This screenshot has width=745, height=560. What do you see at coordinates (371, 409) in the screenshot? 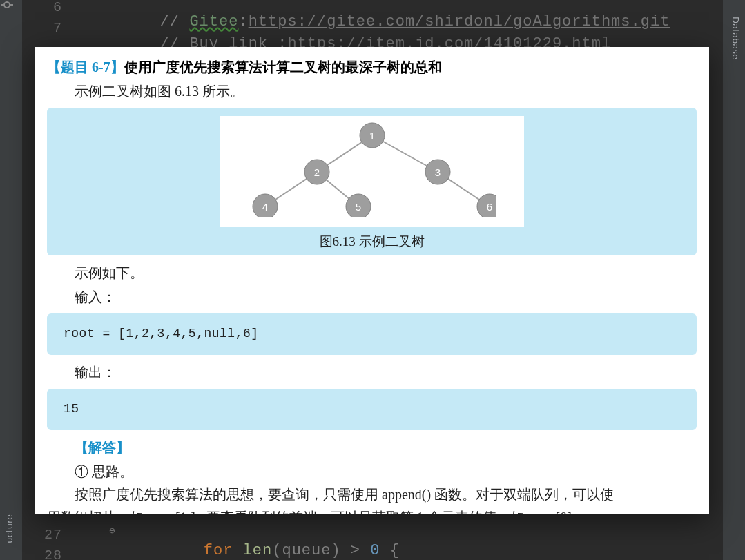
I see `output-codebox: 15` at bounding box center [371, 409].